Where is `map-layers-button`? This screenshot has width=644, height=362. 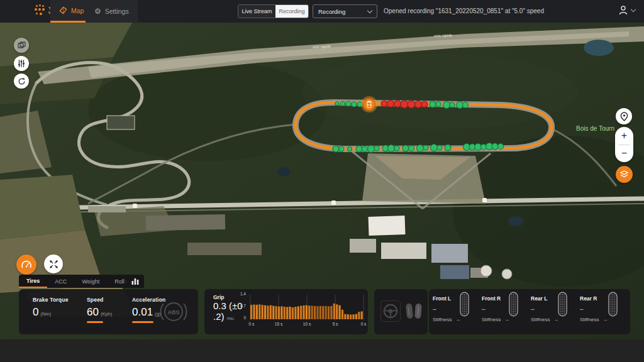
map-layers-button is located at coordinates (624, 175).